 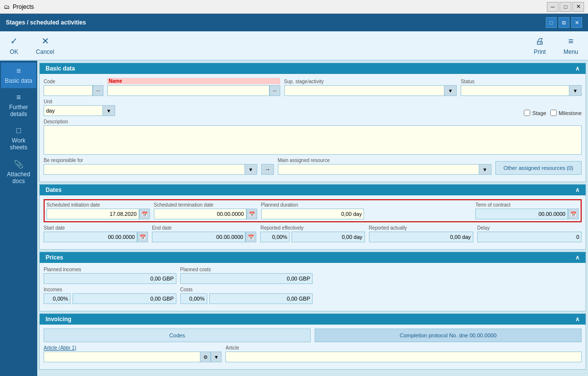 I want to click on sidebar-item-further-details: ≡ Further details, so click(x=19, y=105).